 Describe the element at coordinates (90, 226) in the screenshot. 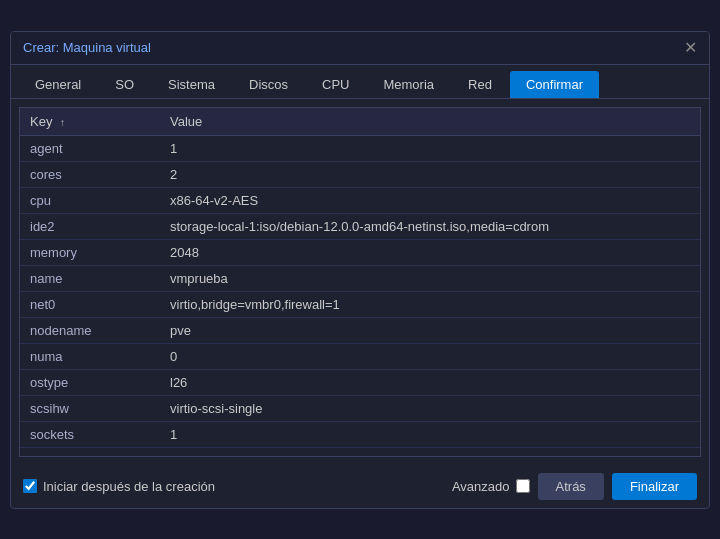

I see `table-cell-key: ide2` at that location.